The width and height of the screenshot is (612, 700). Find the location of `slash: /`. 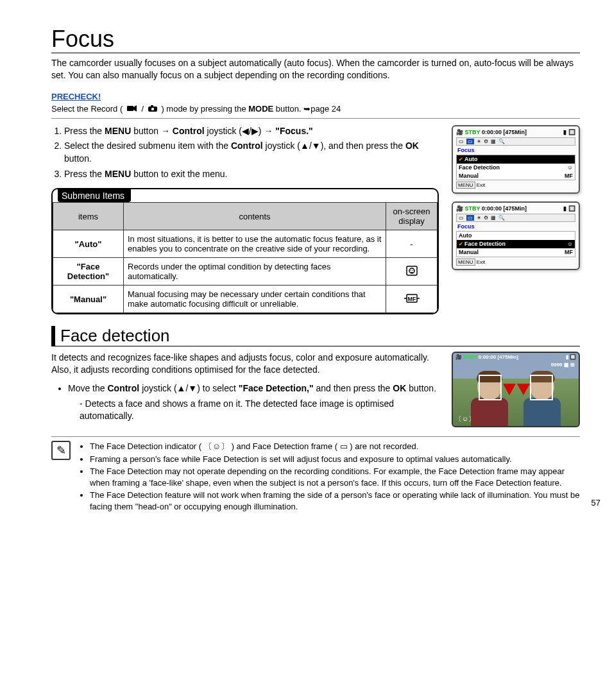

slash: / is located at coordinates (144, 109).